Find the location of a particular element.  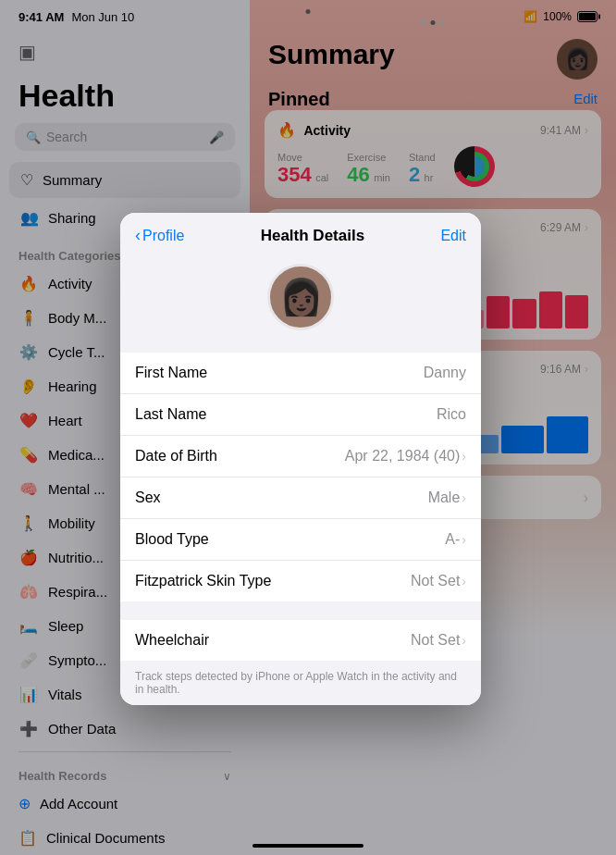

form-last-name: Last Name Rico is located at coordinates (301, 415).